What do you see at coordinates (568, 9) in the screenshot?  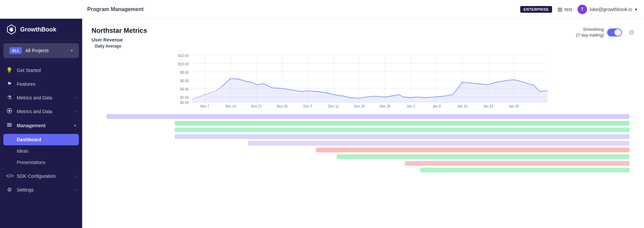 I see `workspace-name: test` at bounding box center [568, 9].